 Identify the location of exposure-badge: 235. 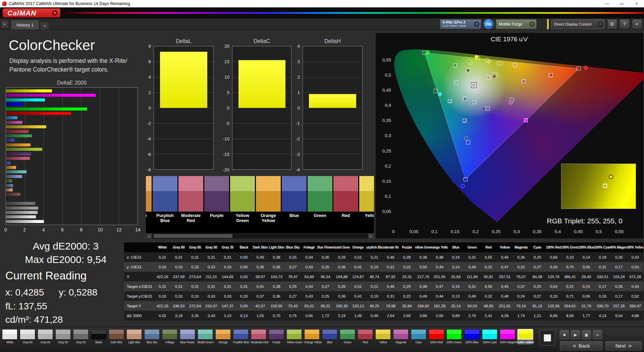
(488, 24).